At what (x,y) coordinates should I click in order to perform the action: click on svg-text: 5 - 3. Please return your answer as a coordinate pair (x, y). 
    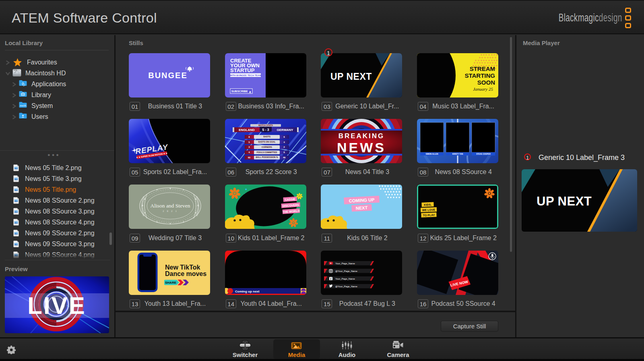
    Looking at the image, I should click on (266, 129).